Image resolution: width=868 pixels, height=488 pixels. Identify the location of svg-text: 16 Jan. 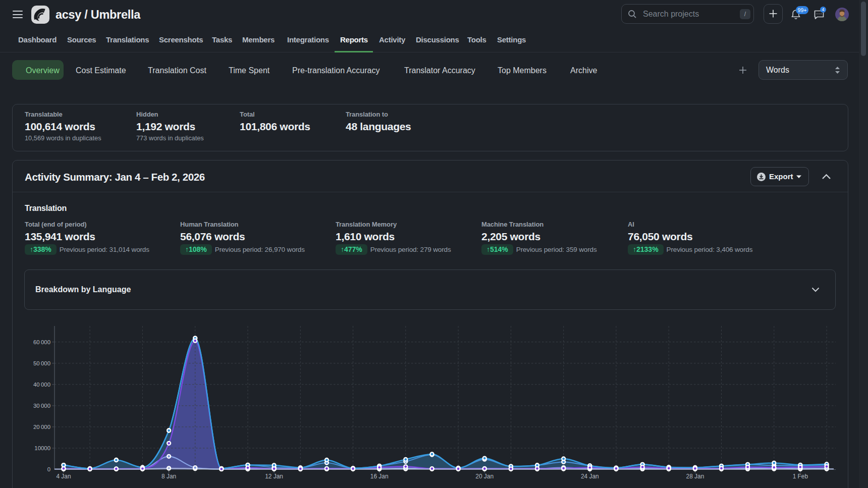
(379, 476).